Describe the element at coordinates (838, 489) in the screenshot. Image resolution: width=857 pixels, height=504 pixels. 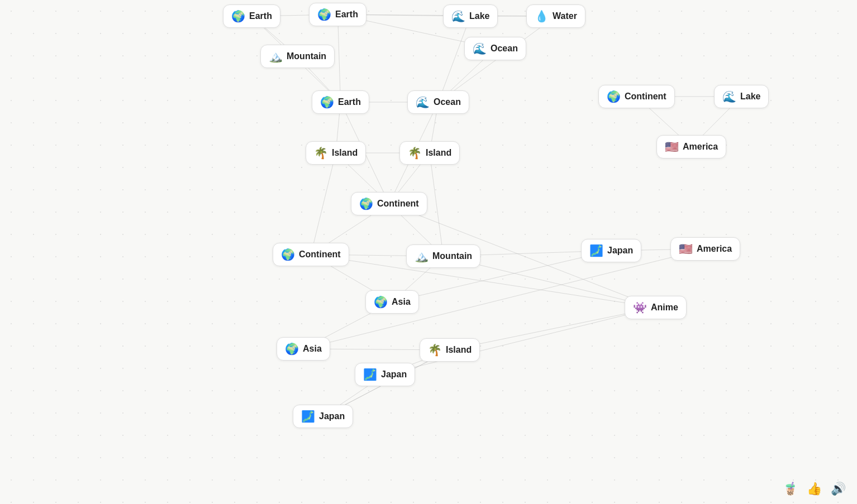
I see `volume-icon: 🔊` at that location.